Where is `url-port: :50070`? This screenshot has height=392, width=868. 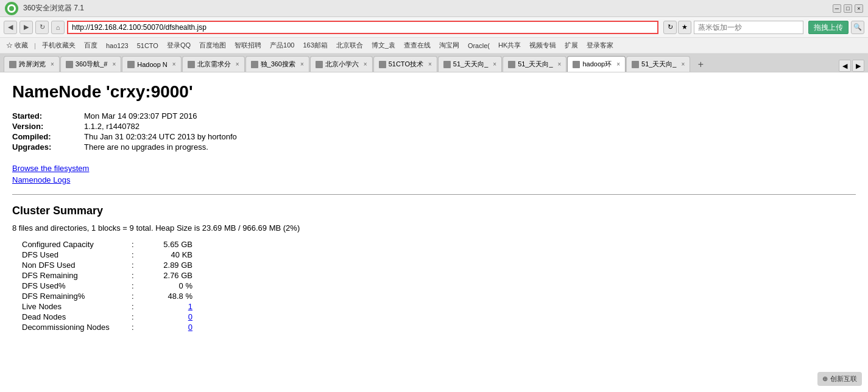
url-port: :50070 is located at coordinates (152, 27).